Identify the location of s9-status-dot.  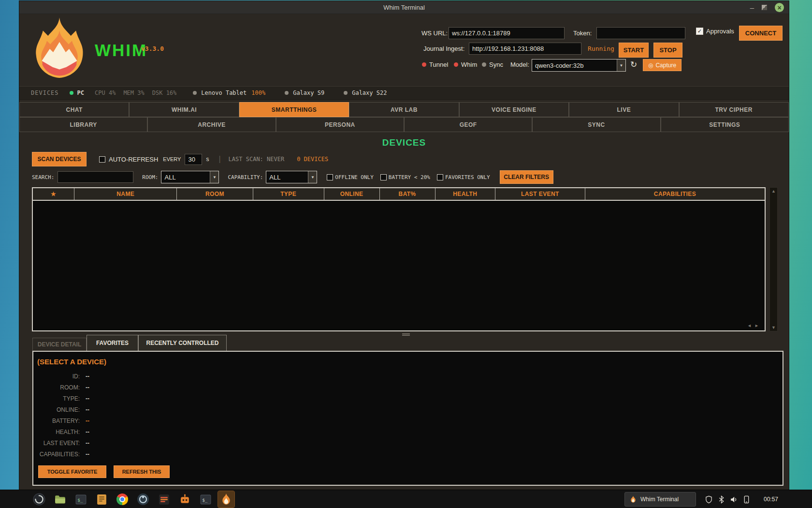
(287, 93).